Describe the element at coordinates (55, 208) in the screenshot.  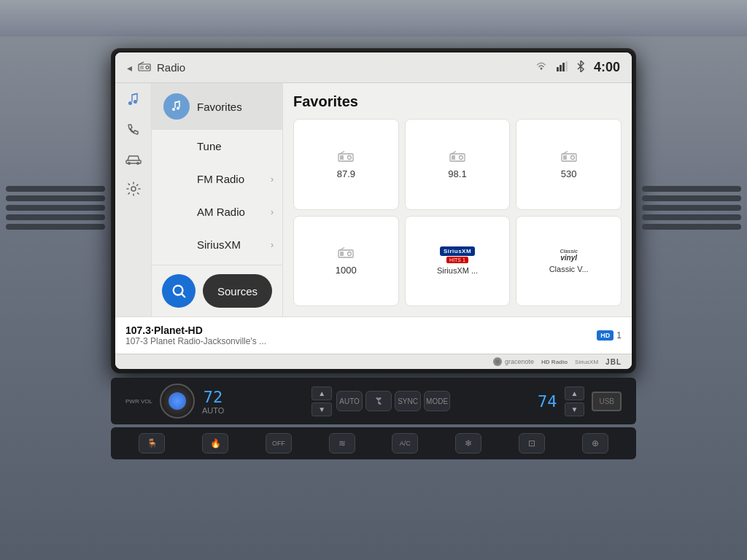
I see `left-vent` at that location.